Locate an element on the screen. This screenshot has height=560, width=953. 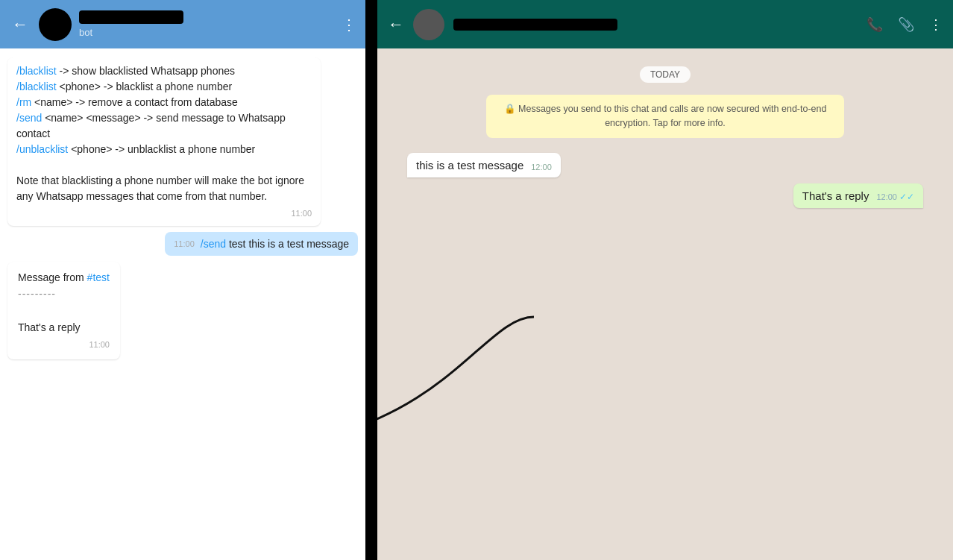
wa-contact-name-bar is located at coordinates (535, 25).